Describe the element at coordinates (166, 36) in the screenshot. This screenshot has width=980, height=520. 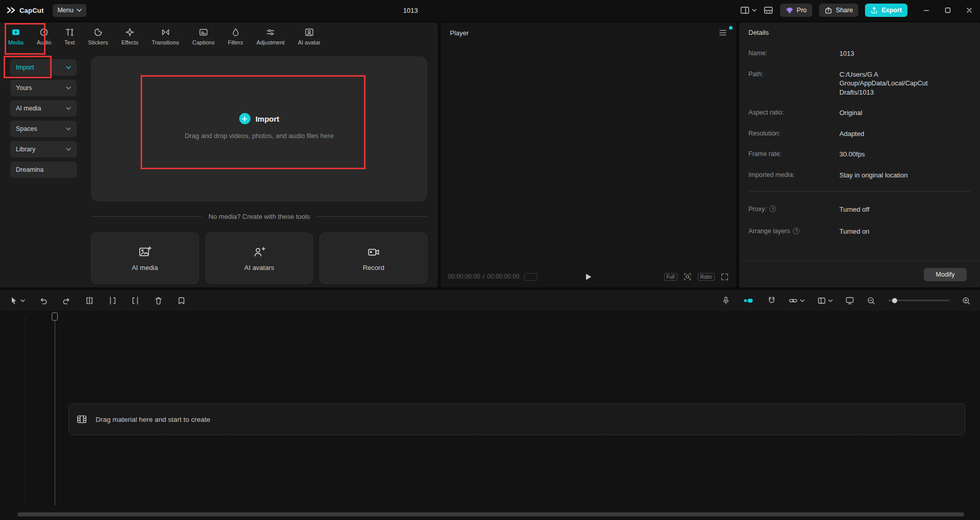
I see `tab-transitions: Transitions` at that location.